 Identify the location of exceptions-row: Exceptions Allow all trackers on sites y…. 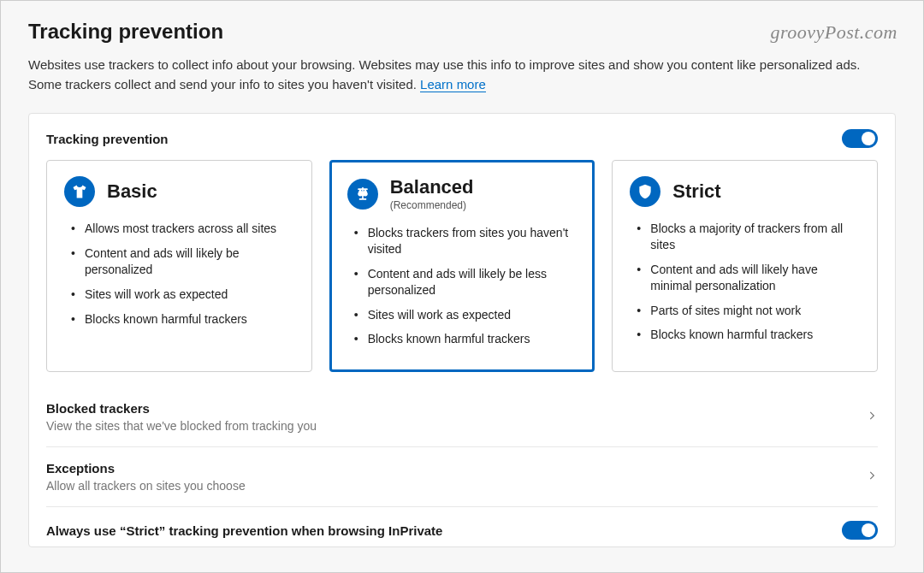
(462, 477).